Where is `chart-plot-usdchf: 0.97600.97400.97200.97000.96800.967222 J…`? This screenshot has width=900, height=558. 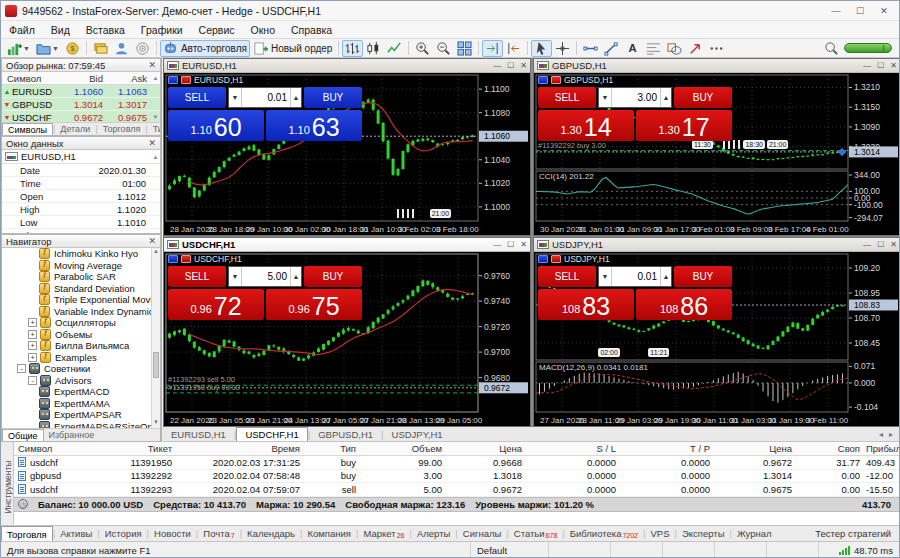 chart-plot-usdchf: 0.97600.97400.97200.97000.96800.967222 J… is located at coordinates (347, 339).